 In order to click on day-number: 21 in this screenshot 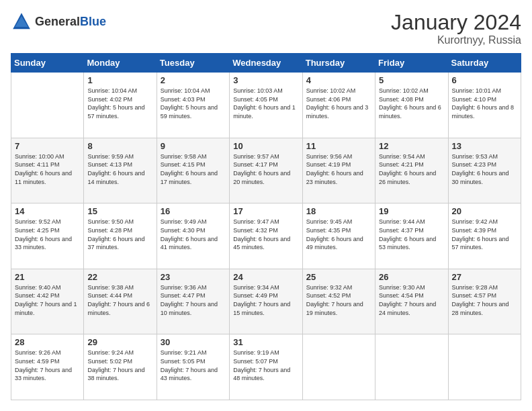, I will do `click(47, 277)`.